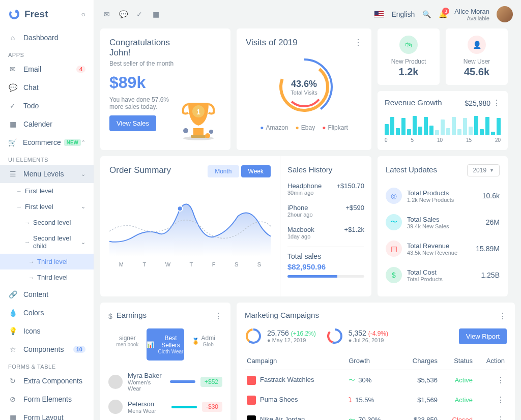  What do you see at coordinates (375, 386) in the screenshot?
I see `campaigns-table: Campaign Growth Charges Status Action Fa…` at bounding box center [375, 386].